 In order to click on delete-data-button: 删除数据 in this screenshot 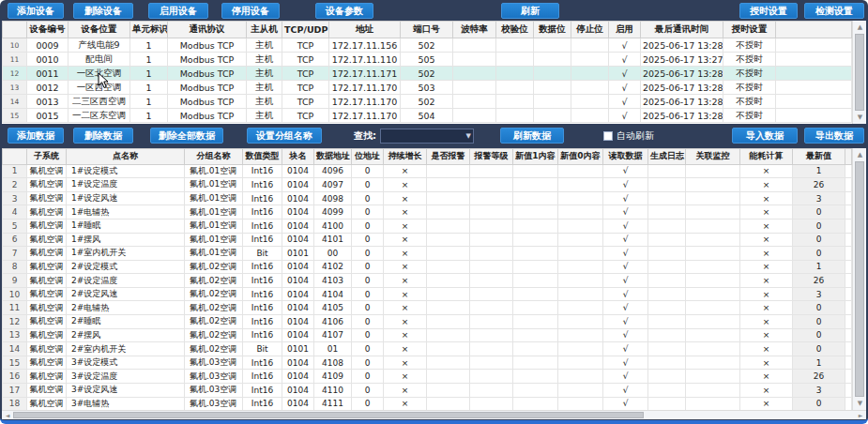, I will do `click(103, 135)`.